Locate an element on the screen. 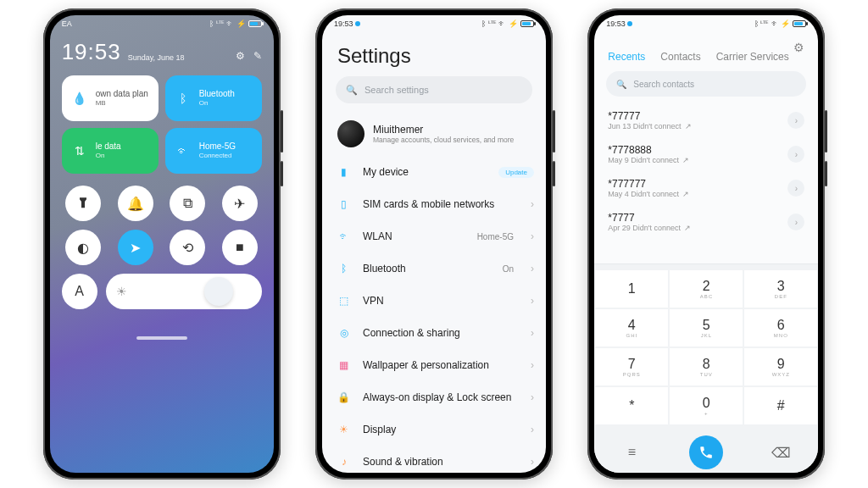  call-meta: Jun 13 Didn't connect ↗ is located at coordinates (698, 126).